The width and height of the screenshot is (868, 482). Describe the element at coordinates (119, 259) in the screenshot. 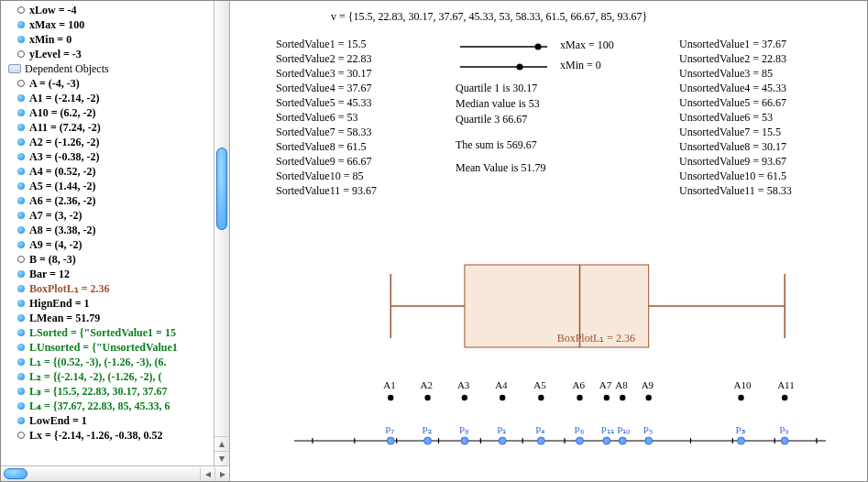

I see `list-item: B = (8, -3)` at that location.